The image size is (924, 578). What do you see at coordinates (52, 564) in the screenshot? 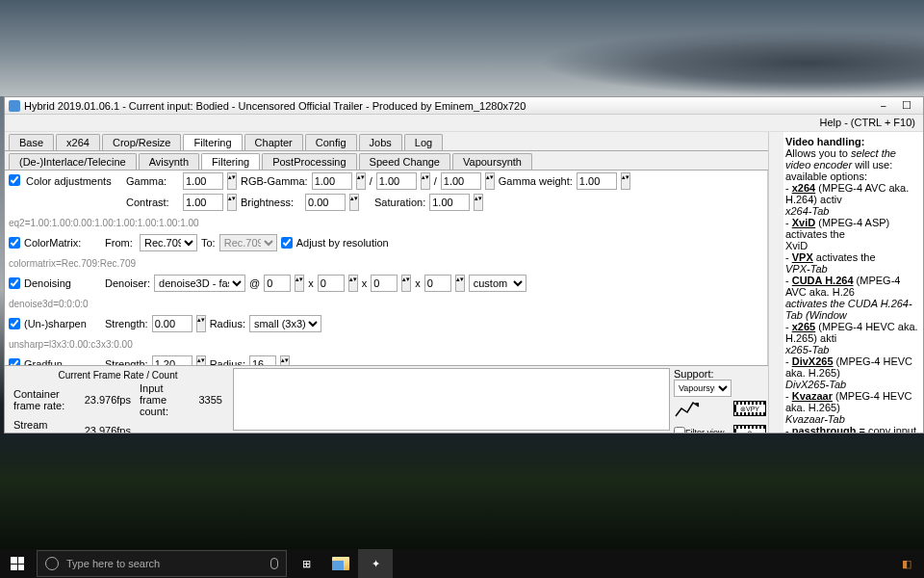
I see `cortana-icon` at bounding box center [52, 564].